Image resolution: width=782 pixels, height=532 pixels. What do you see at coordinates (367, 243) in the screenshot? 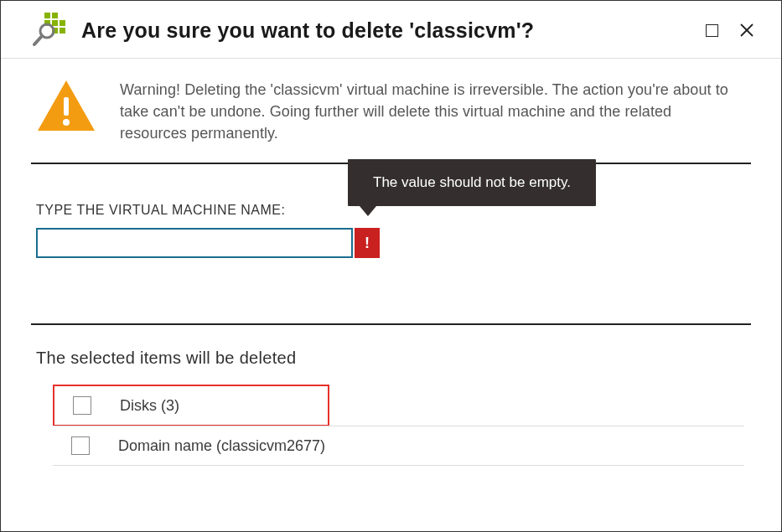
I see `error-icon: !` at bounding box center [367, 243].